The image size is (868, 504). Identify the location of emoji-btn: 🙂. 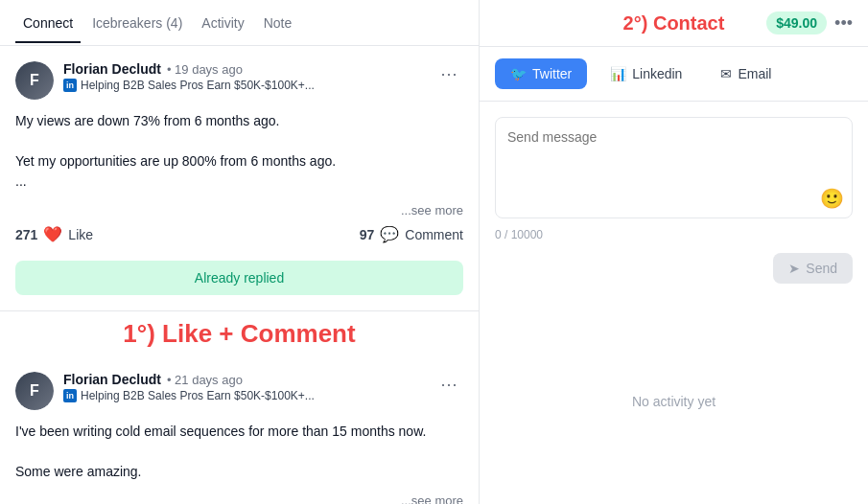
(833, 198).